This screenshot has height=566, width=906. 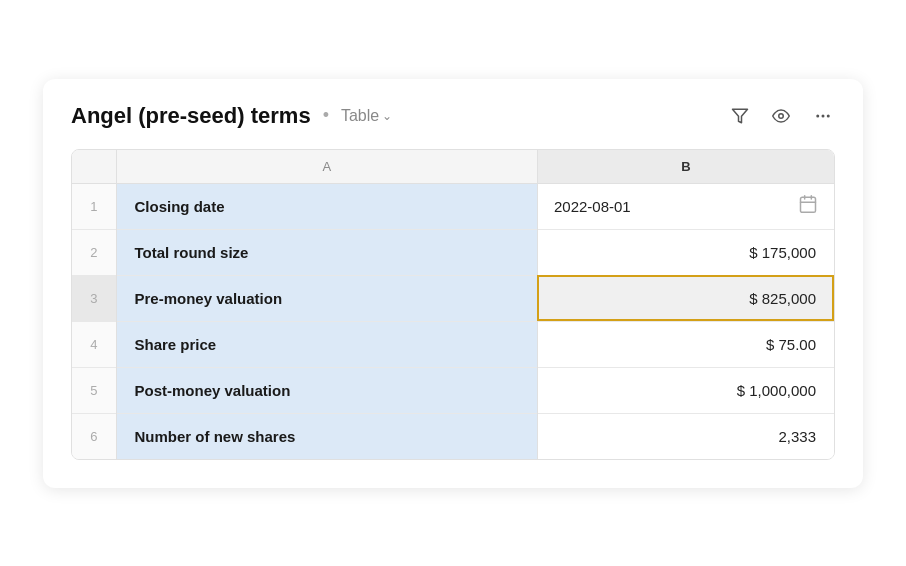 I want to click on col-a-header: A, so click(x=326, y=167).